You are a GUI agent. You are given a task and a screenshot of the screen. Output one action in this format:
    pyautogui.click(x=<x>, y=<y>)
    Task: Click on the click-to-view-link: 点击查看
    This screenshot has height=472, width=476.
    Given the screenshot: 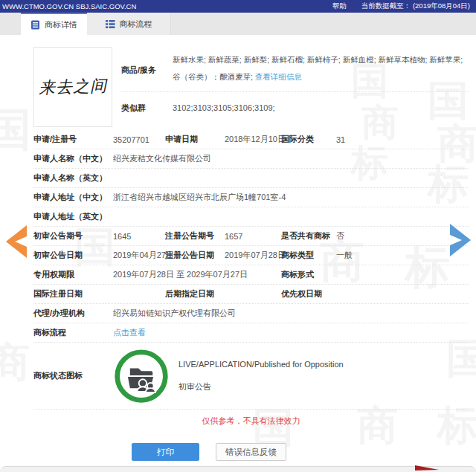 What is the action you would take?
    pyautogui.click(x=129, y=333)
    